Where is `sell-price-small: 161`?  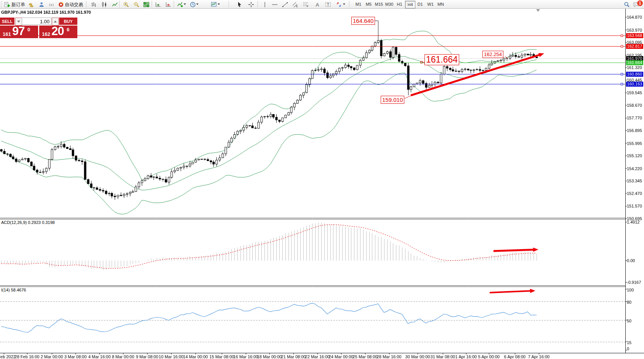 sell-price-small: 161 is located at coordinates (7, 34).